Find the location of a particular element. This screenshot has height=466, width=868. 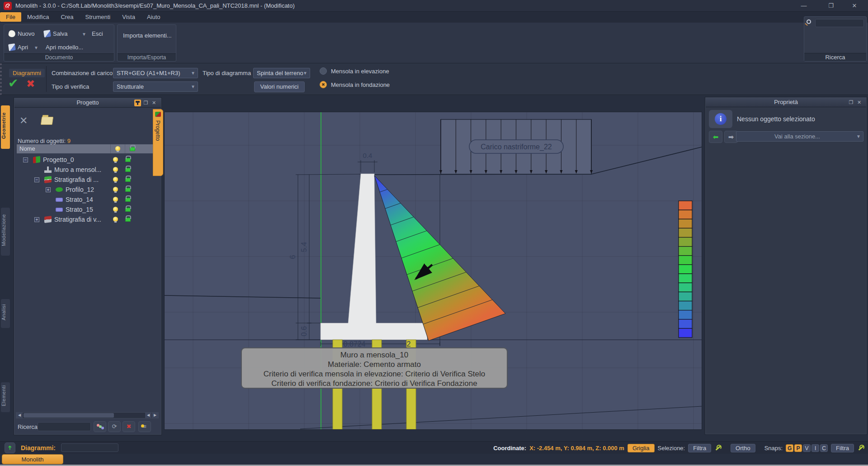

snap-c: C is located at coordinates (824, 448).